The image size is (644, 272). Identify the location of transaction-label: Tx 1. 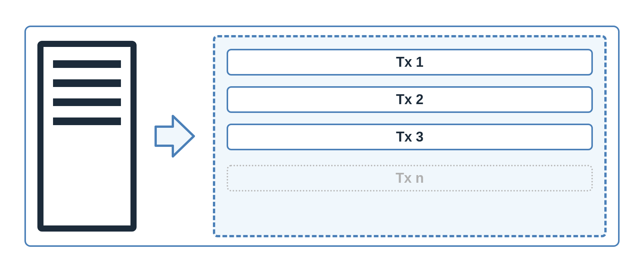
(410, 62).